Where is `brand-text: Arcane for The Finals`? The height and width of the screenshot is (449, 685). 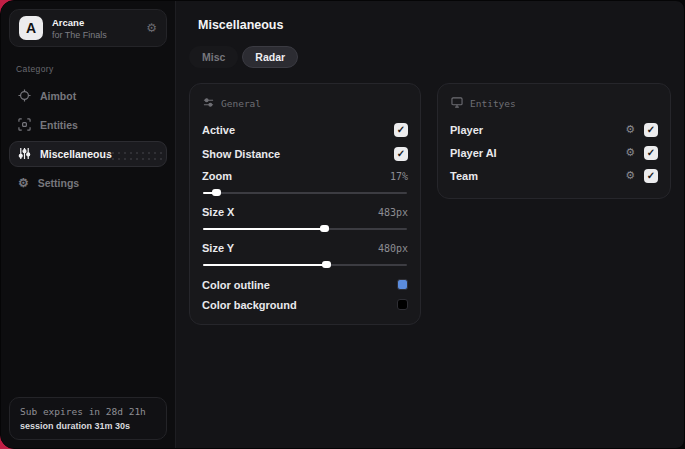 brand-text: Arcane for The Finals is located at coordinates (80, 28).